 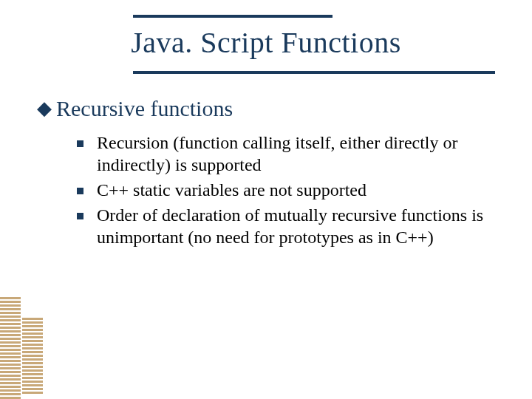 I want to click on bullet-level1-text: Recursive functions, so click(x=145, y=109).